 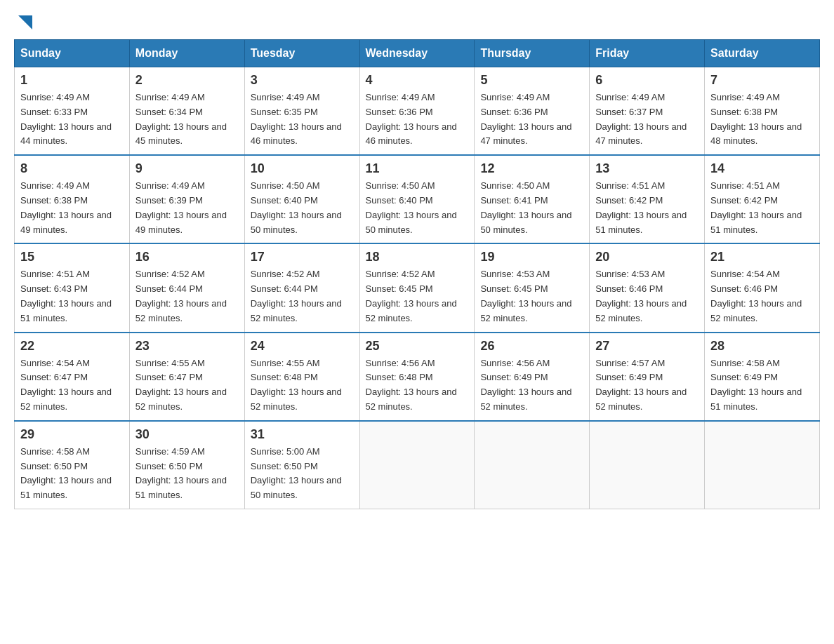 What do you see at coordinates (72, 474) in the screenshot?
I see `day-info: Sunrise: 4:58 AM Sunset: 6:50 PM Dayligh…` at bounding box center [72, 474].